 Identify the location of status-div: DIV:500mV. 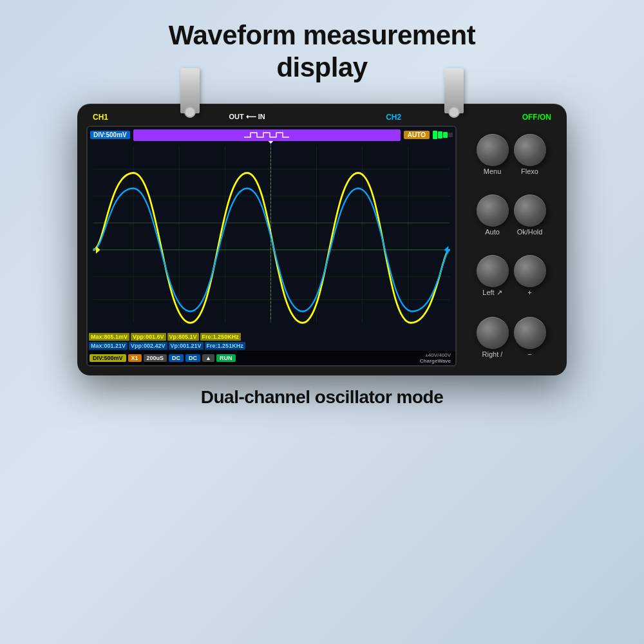
(108, 358).